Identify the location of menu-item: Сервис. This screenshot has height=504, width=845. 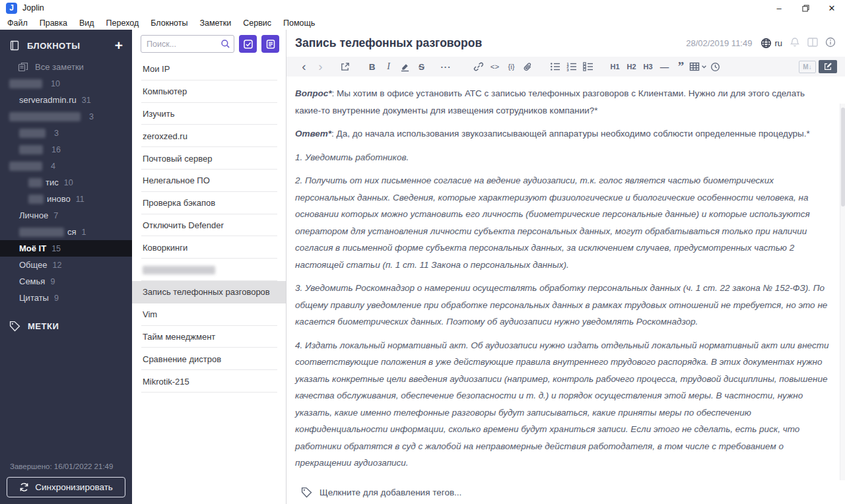
(257, 23).